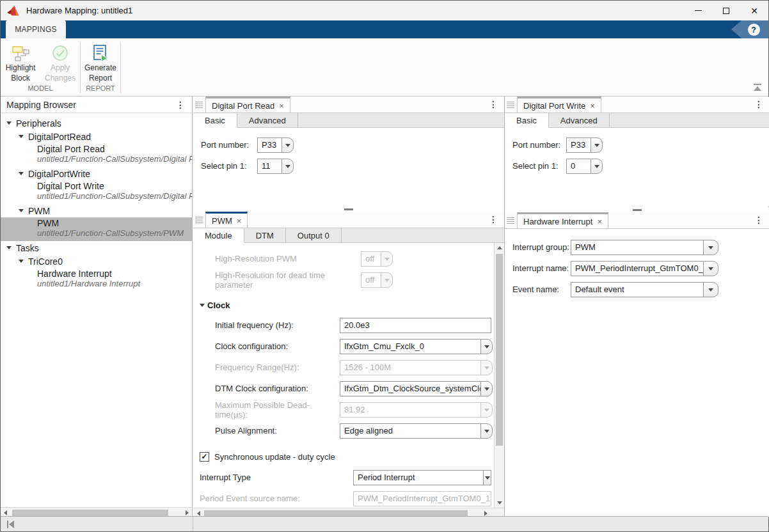  I want to click on tab-module: Module, so click(219, 235).